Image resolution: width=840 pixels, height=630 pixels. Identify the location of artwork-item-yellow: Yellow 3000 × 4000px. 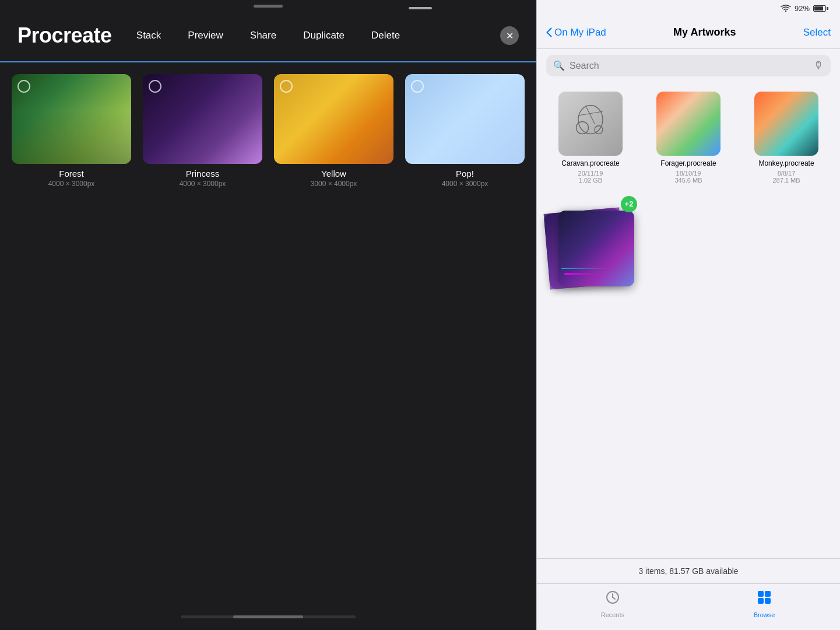
(333, 131).